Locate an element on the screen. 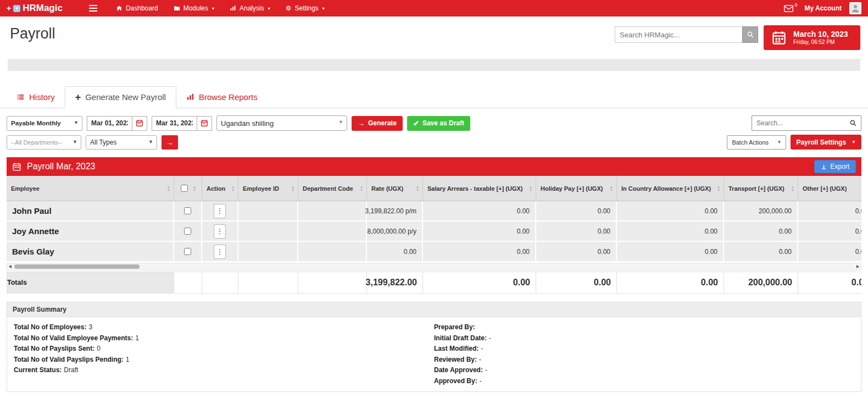 The width and height of the screenshot is (868, 398). pay-period-select: Payable Monthly is located at coordinates (44, 123).